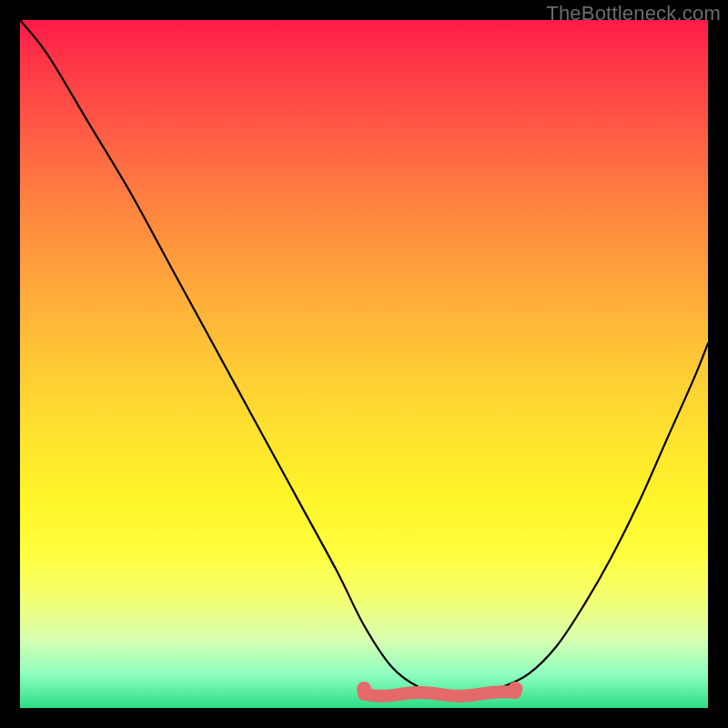  Describe the element at coordinates (440, 693) in the screenshot. I see `marker-flat-segment` at that location.